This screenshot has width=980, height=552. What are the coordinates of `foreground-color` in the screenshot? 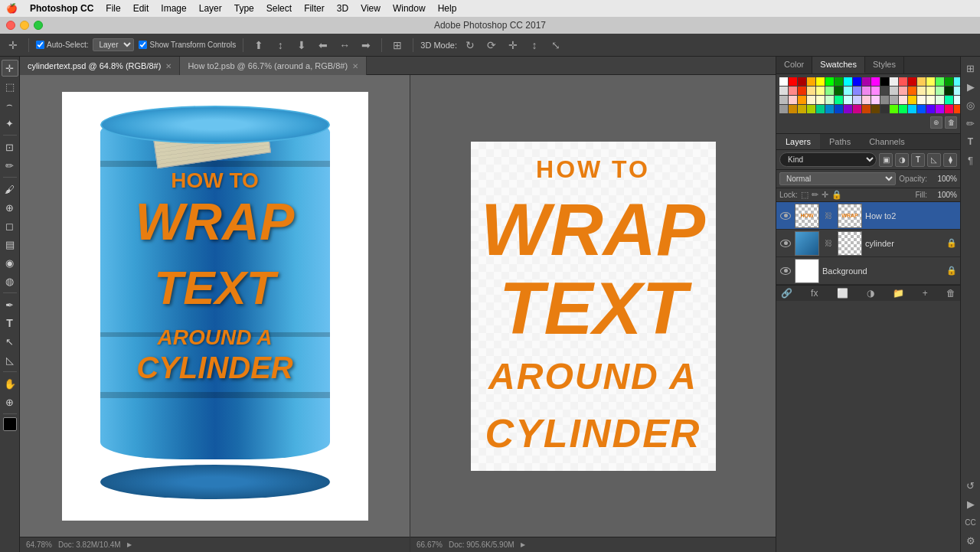 It's located at (10, 424).